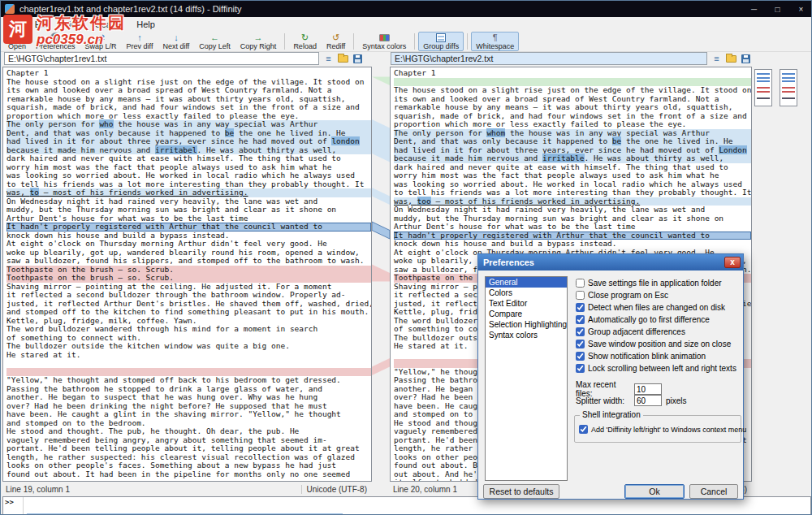 This screenshot has width=812, height=515. What do you see at coordinates (175, 41) in the screenshot?
I see `next-diff-button: ↓Next diff` at bounding box center [175, 41].